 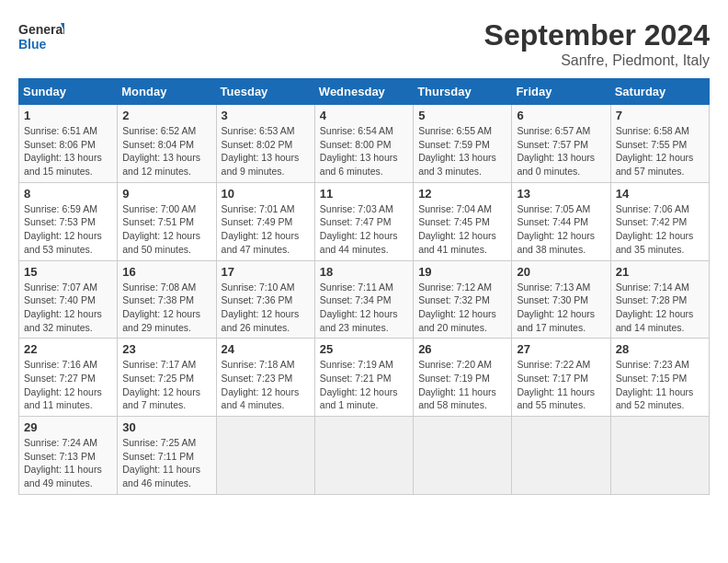 I want to click on day-info: Sunrise: 7:12 AMSunset: 7:32 PMDaylight:…, so click(x=458, y=307).